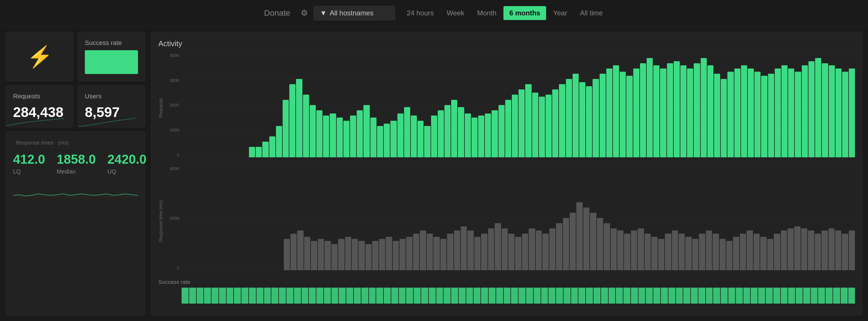 The width and height of the screenshot is (868, 321). What do you see at coordinates (525, 13) in the screenshot?
I see `time-btn-6-months: 6 months` at bounding box center [525, 13].